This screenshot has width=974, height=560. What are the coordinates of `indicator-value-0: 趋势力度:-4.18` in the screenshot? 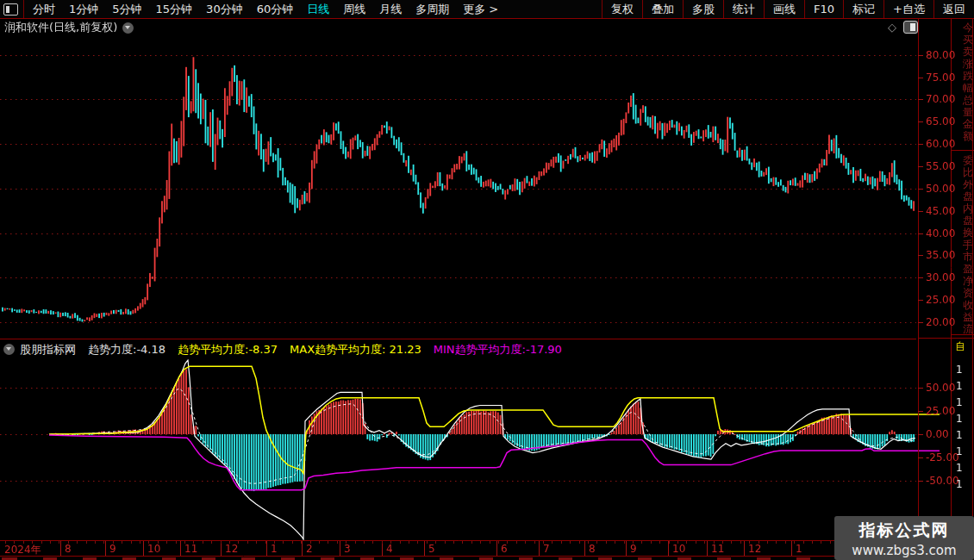 It's located at (127, 350).